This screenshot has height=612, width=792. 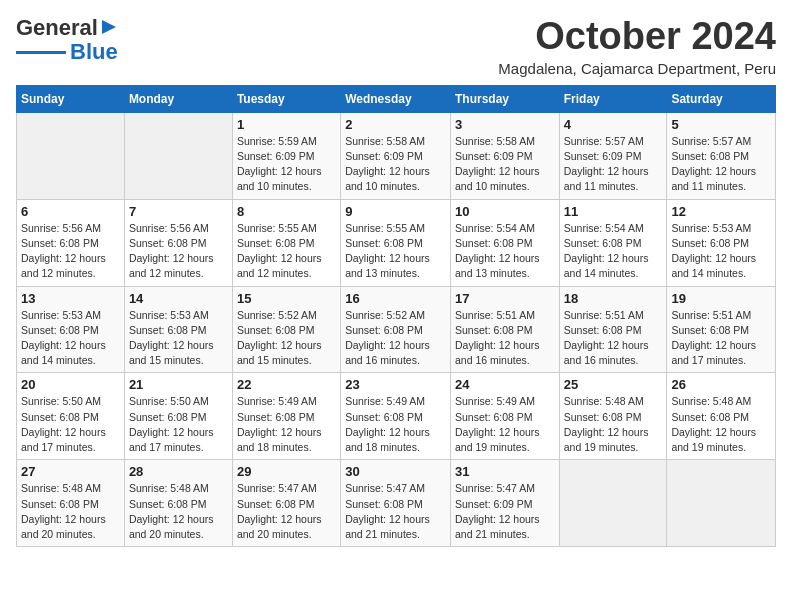 I want to click on day-cell: 23Sunrise: 5:49 AM Sunset: 6:08 PM Dayli…, so click(x=396, y=416).